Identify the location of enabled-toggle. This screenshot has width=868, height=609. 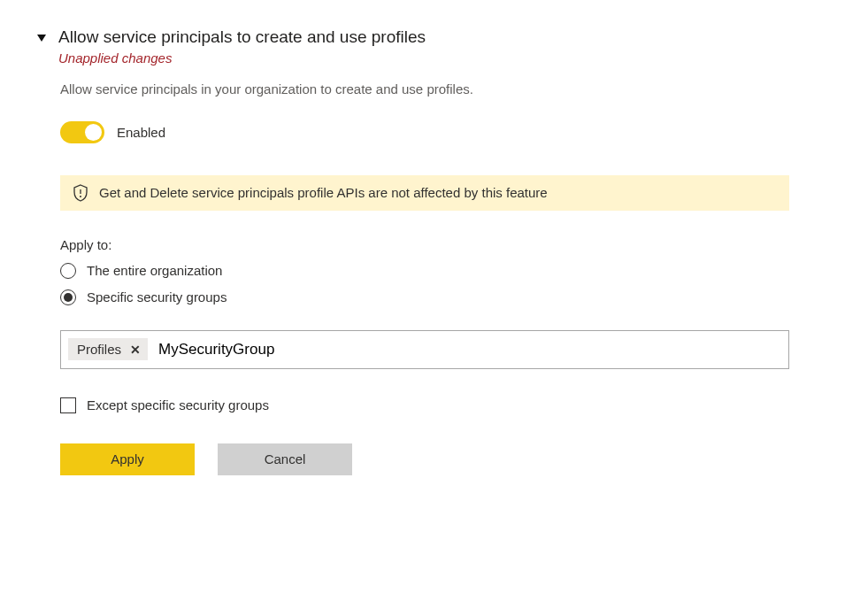
(82, 133).